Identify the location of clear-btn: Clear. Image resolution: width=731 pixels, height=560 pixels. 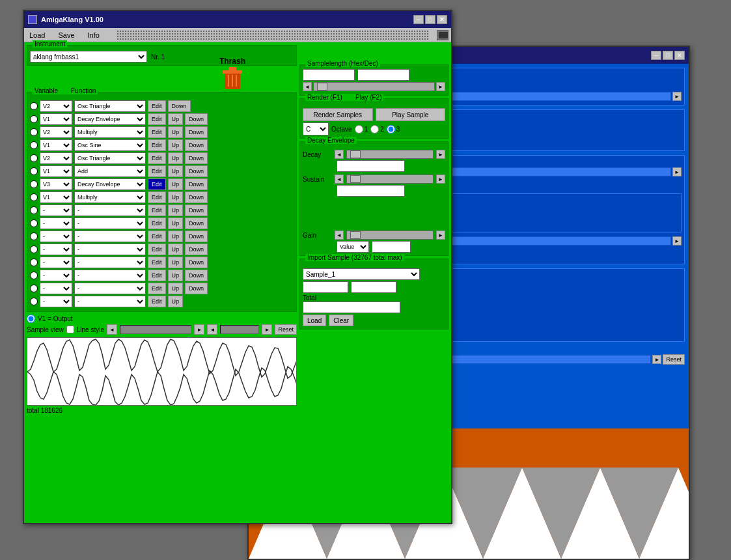
(341, 320).